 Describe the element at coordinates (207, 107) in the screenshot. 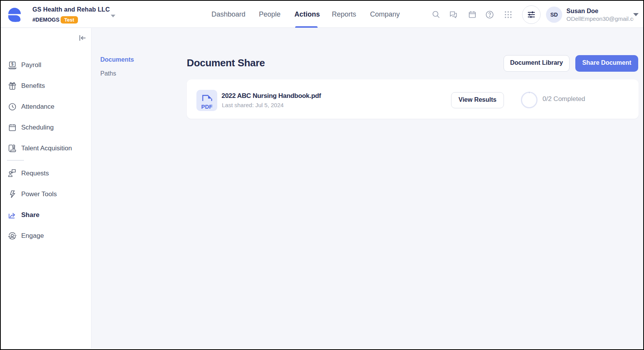

I see `svg-text: PDF` at that location.